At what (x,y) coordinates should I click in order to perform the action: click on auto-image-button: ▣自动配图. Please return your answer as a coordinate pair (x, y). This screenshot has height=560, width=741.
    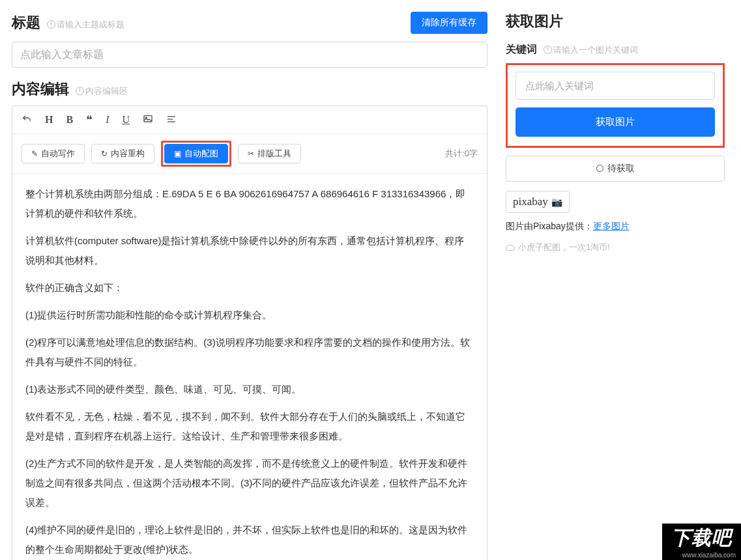
    Looking at the image, I should click on (196, 154).